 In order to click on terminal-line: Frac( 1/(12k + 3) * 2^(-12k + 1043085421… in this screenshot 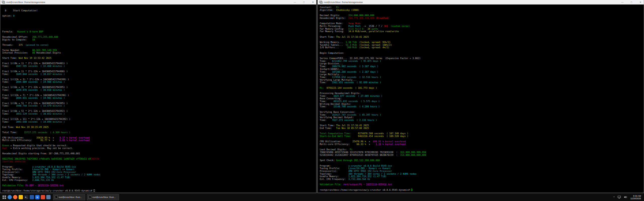, I will do `click(159, 79)`.